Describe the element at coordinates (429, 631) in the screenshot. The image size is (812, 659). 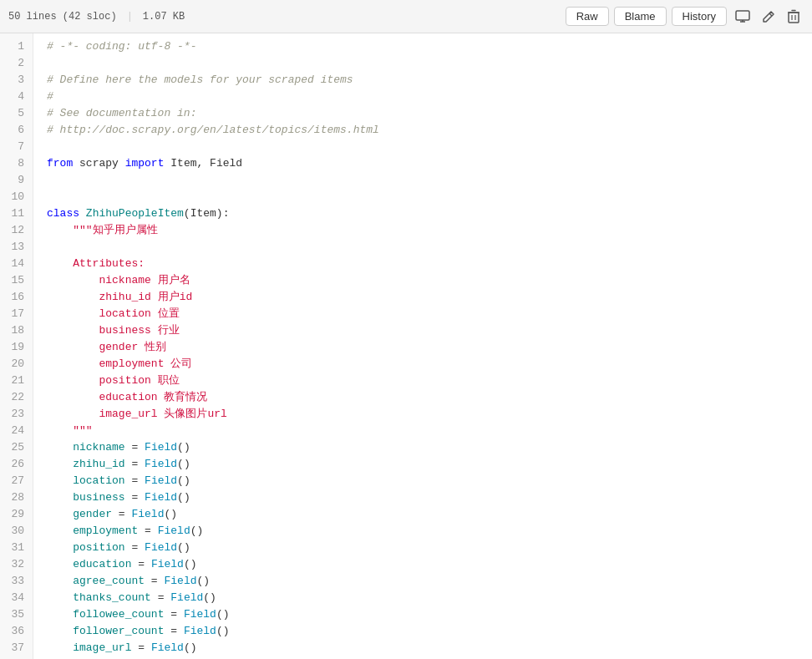
I see `code-line: follower_count = Field()` at that location.